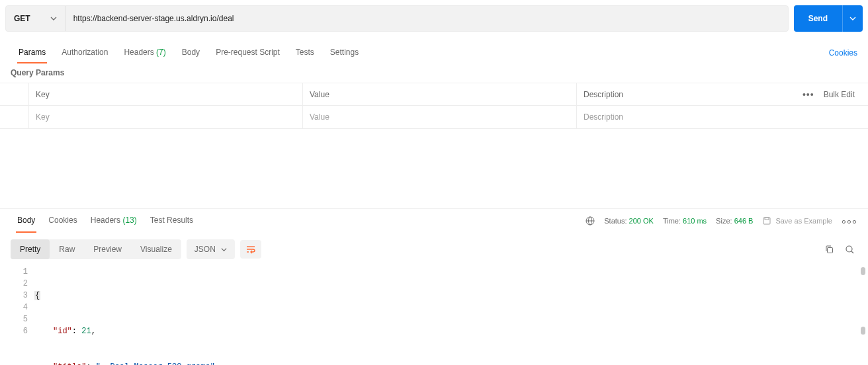 The height and width of the screenshot is (365, 868). Describe the element at coordinates (144, 53) in the screenshot. I see `tab-headers: Headers (7)` at that location.